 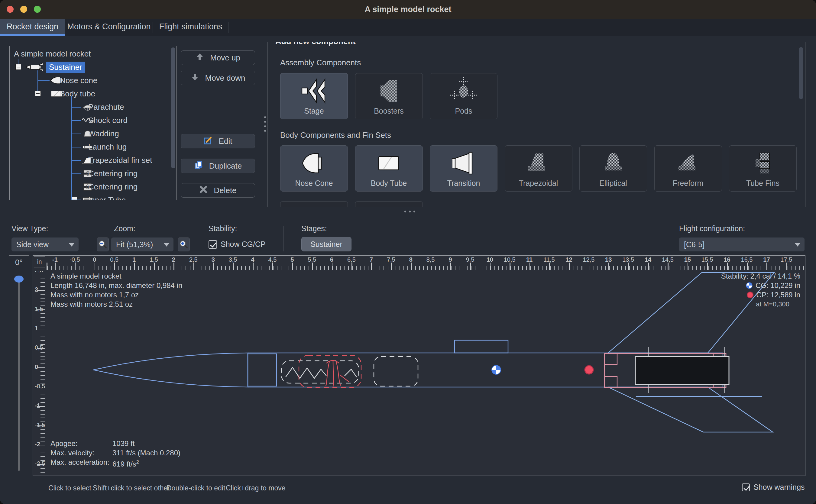 What do you see at coordinates (109, 27) in the screenshot?
I see `tab-motors-configuration: Motors & Configuration` at bounding box center [109, 27].